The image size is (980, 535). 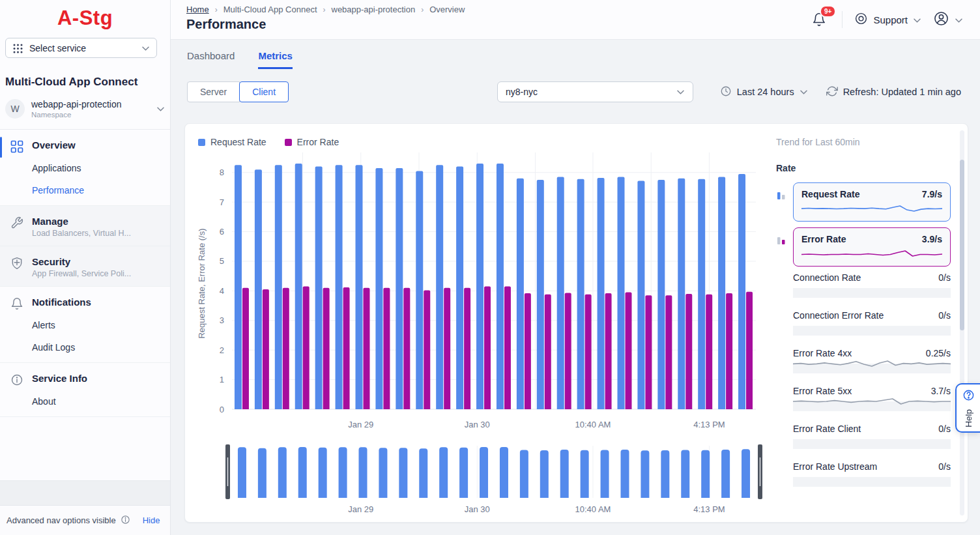 What do you see at coordinates (764, 93) in the screenshot?
I see `time-range-dropdown: Last 24 hours` at bounding box center [764, 93].